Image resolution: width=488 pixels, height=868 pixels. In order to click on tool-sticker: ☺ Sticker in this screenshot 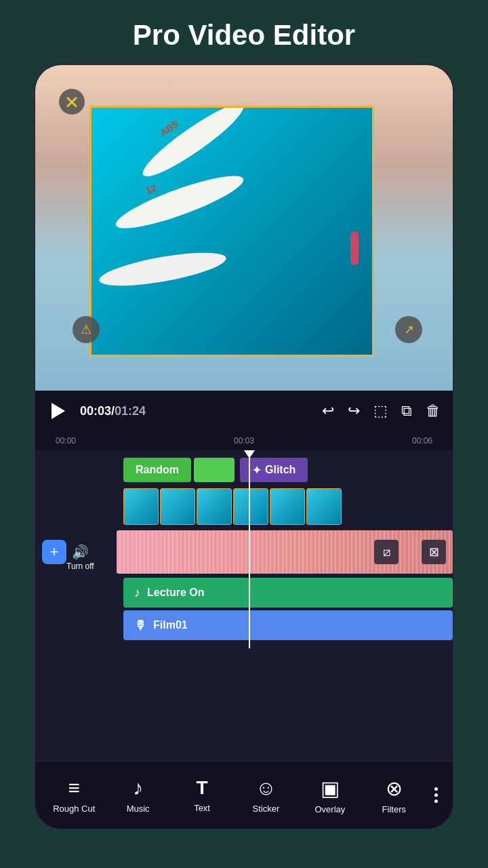, I will do `click(266, 795)`.